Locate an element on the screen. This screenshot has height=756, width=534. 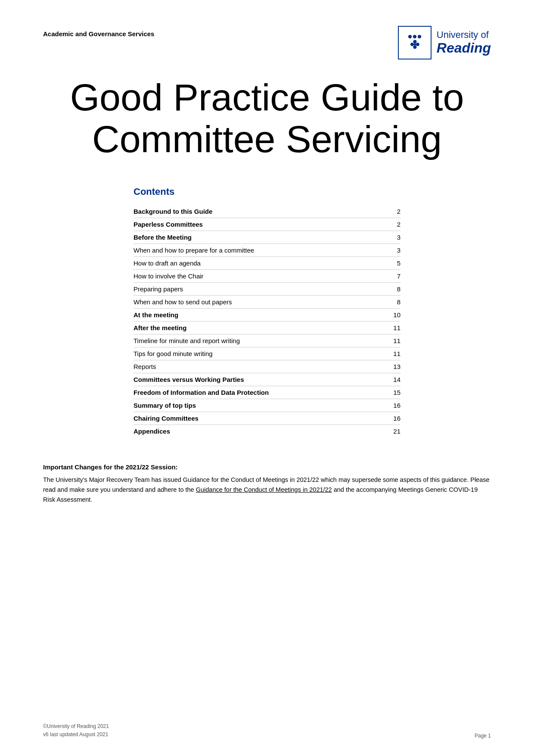
toc-row: Paperless Committees2 is located at coordinates (267, 225).